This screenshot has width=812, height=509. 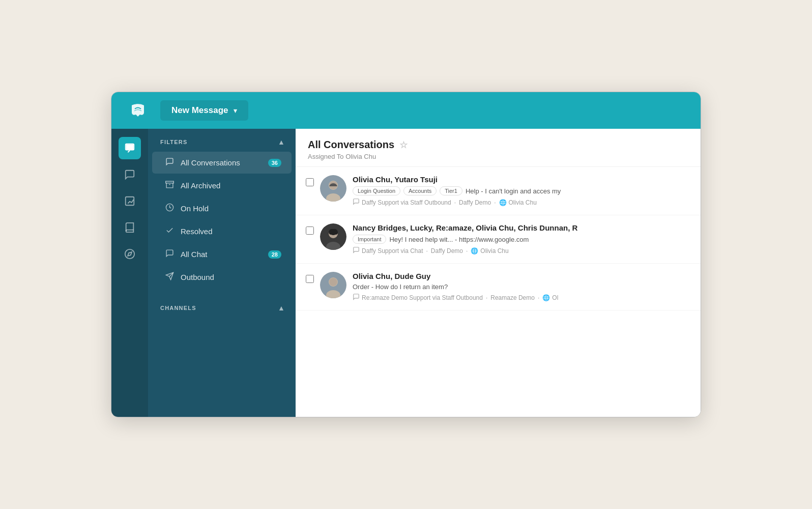 I want to click on all-conversations-badge: 36, so click(x=275, y=163).